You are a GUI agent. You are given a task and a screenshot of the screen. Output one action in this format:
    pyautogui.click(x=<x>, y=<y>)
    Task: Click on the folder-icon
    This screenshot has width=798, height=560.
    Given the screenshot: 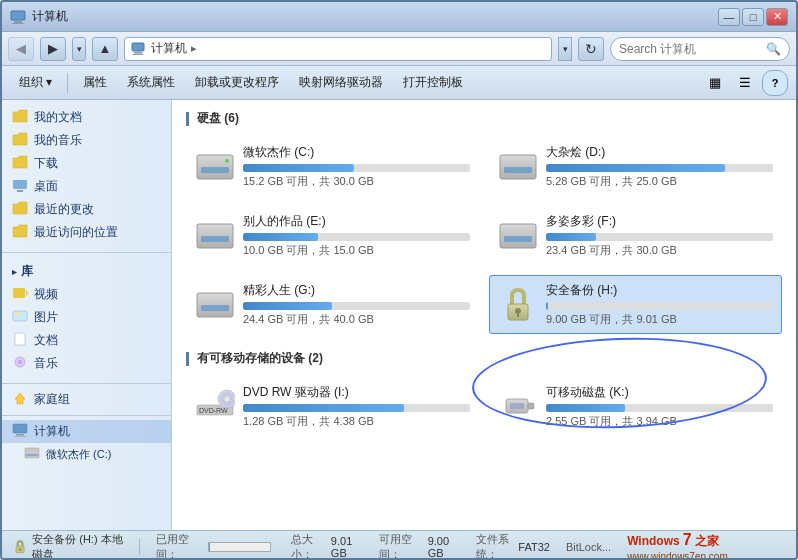 What is the action you would take?
    pyautogui.click(x=20, y=118)
    